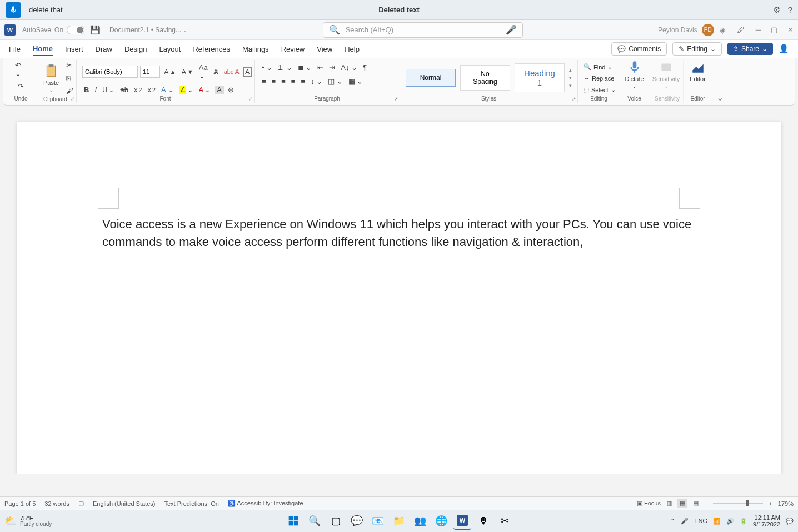  What do you see at coordinates (14, 49) in the screenshot?
I see `tab-file: File` at bounding box center [14, 49].